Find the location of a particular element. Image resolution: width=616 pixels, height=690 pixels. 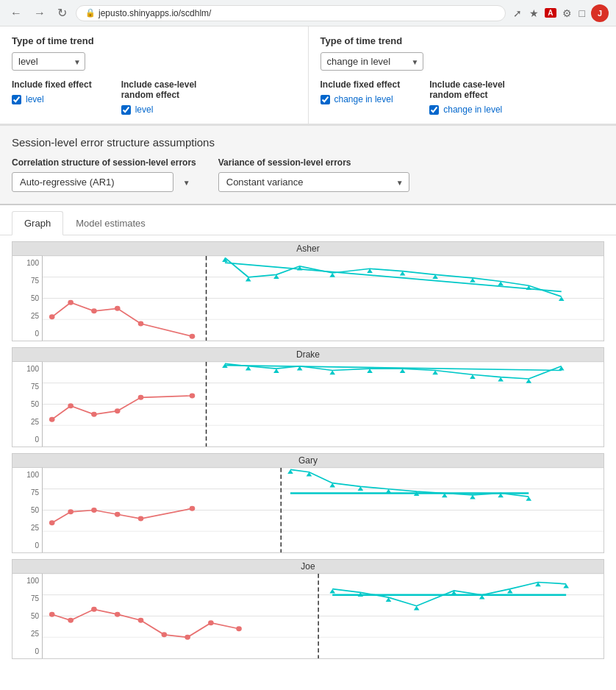

var-select: Constant variance Log-linear is located at coordinates (314, 182).